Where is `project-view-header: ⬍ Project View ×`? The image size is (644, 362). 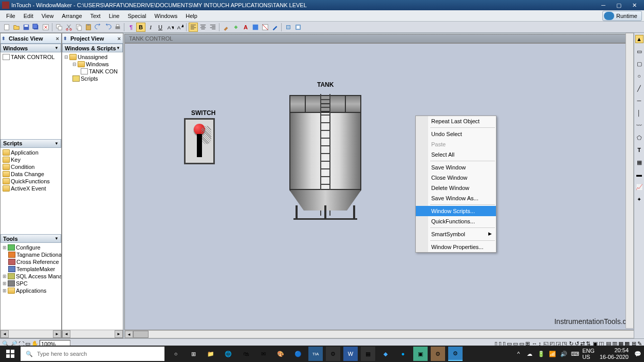 project-view-header: ⬍ Project View × is located at coordinates (93, 39).